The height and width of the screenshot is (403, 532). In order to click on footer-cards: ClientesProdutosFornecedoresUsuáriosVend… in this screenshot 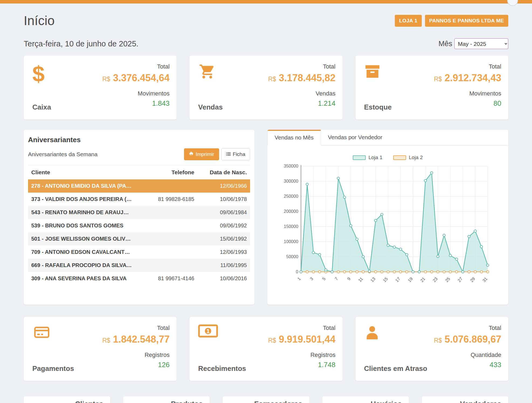, I will do `click(266, 400)`.